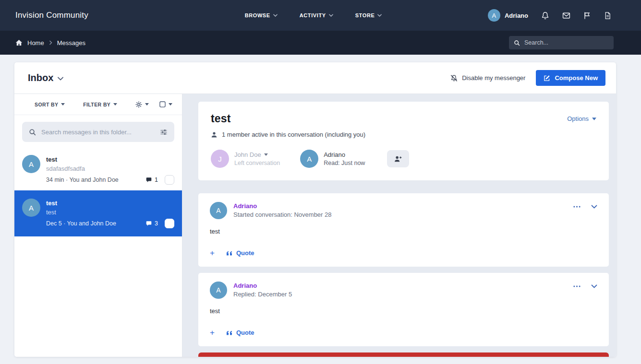 The image size is (641, 364). What do you see at coordinates (71, 43) in the screenshot?
I see `breadcrumb-messages: Messages` at bounding box center [71, 43].